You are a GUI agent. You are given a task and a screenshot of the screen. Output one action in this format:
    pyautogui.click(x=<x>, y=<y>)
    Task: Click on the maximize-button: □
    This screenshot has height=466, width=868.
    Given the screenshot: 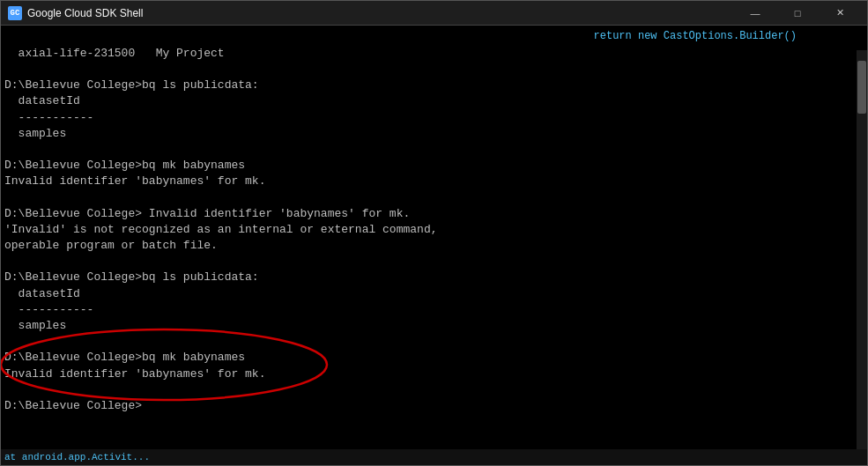 What is the action you would take?
    pyautogui.click(x=798, y=13)
    